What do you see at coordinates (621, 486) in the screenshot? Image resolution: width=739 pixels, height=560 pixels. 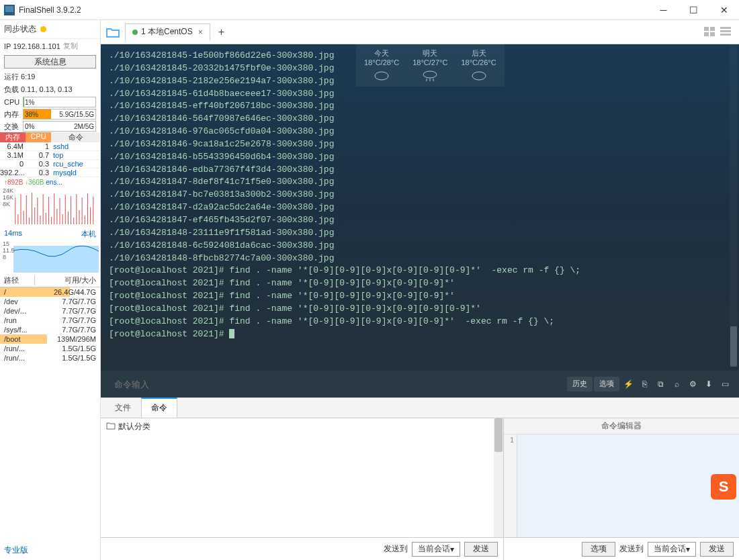 I see `command-editor: 1` at bounding box center [621, 486].